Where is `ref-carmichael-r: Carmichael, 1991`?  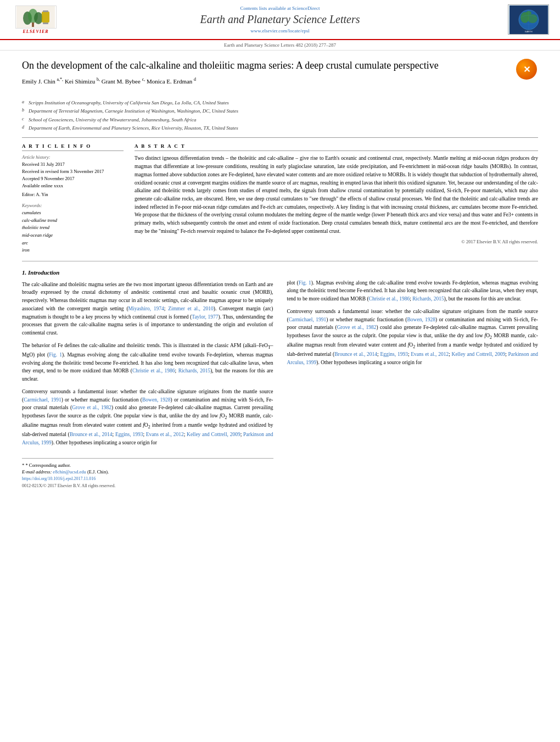
ref-carmichael-r: Carmichael, 1991 is located at coordinates (307, 320).